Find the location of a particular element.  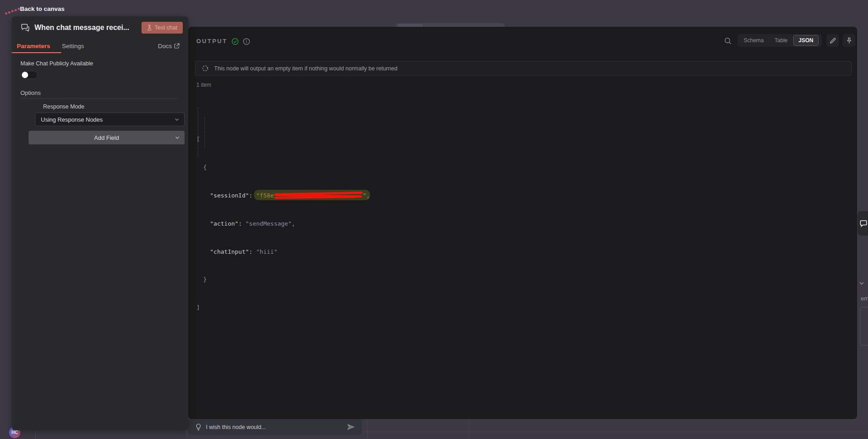

active-tab-underline is located at coordinates (36, 53).